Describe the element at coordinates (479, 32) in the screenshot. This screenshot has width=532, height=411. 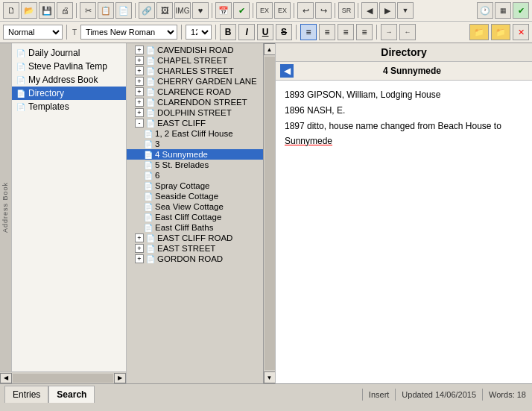
I see `folder1-button: 📁` at that location.